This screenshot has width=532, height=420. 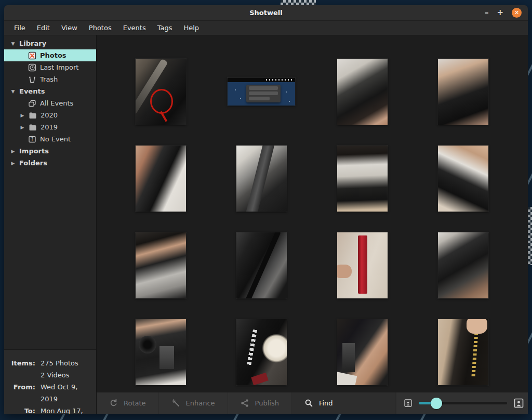 What do you see at coordinates (32, 103) in the screenshot?
I see `all-events-icon` at bounding box center [32, 103].